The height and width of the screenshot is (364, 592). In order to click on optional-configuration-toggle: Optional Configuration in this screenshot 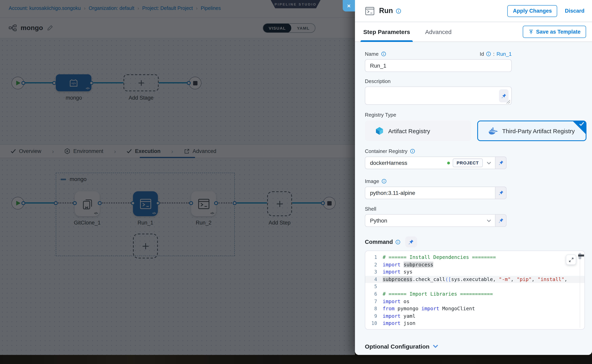, I will do `click(478, 346)`.